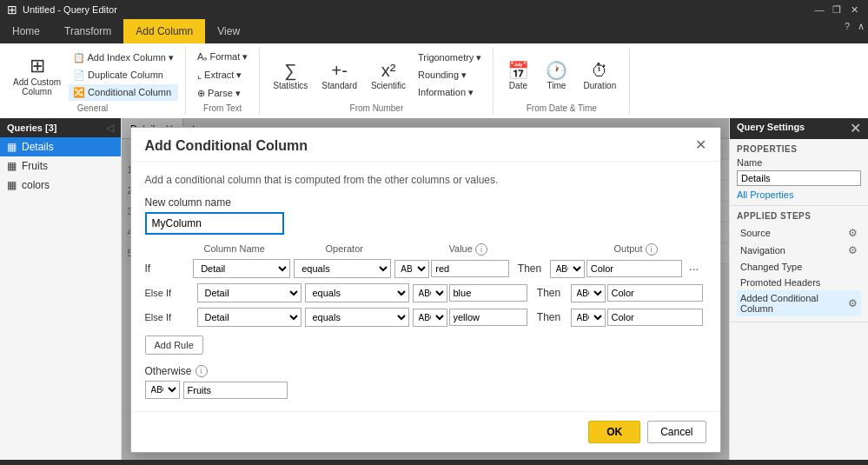  What do you see at coordinates (518, 75) in the screenshot?
I see `date-button: 📅 Date` at bounding box center [518, 75].